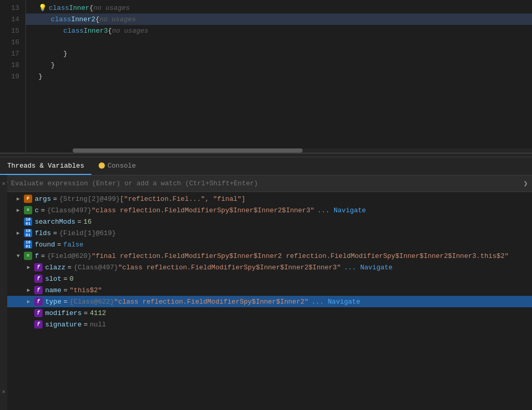  What do you see at coordinates (4, 391) in the screenshot?
I see `close-strip-icon2: ✕` at bounding box center [4, 391].